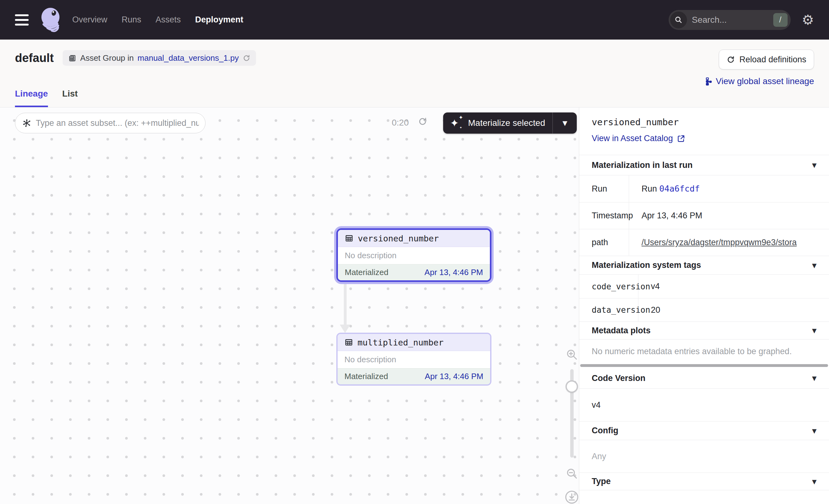 This screenshot has width=829, height=504. Describe the element at coordinates (733, 20) in the screenshot. I see `search-input` at that location.